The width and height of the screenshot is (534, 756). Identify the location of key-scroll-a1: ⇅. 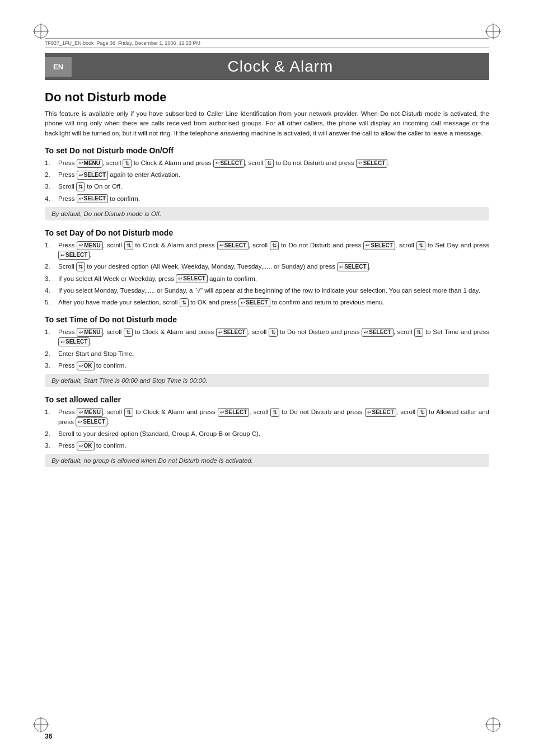
(129, 412).